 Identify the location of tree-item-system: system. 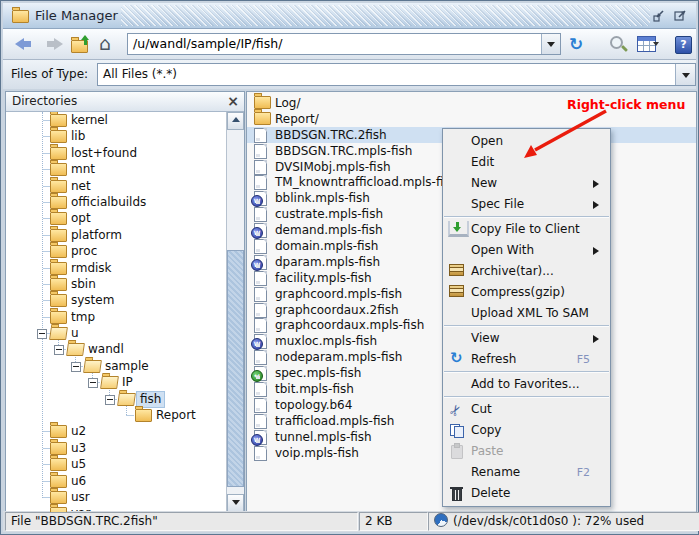
(116, 300).